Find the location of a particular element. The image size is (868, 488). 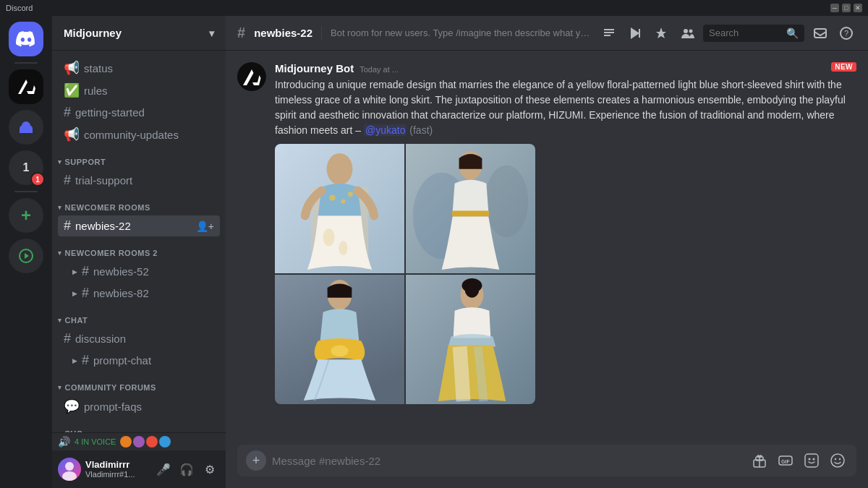

user-name: Vladimirrr is located at coordinates (117, 465).